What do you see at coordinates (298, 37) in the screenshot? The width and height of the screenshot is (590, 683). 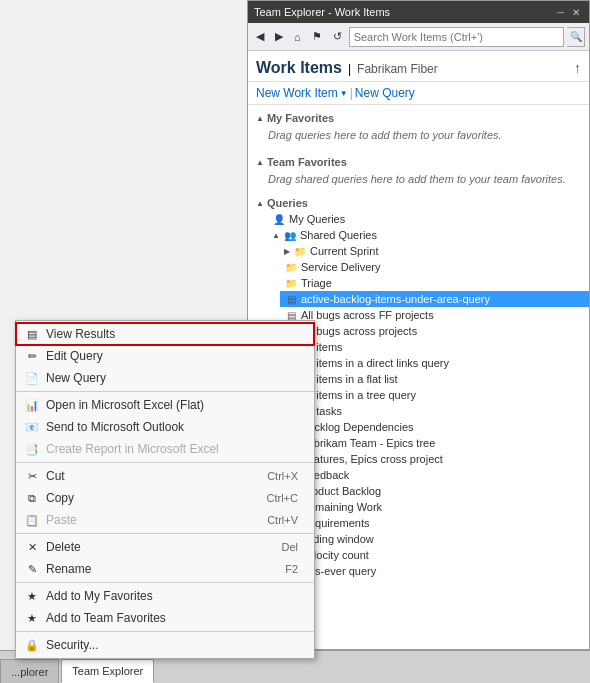 I see `home-button: ⌂` at bounding box center [298, 37].